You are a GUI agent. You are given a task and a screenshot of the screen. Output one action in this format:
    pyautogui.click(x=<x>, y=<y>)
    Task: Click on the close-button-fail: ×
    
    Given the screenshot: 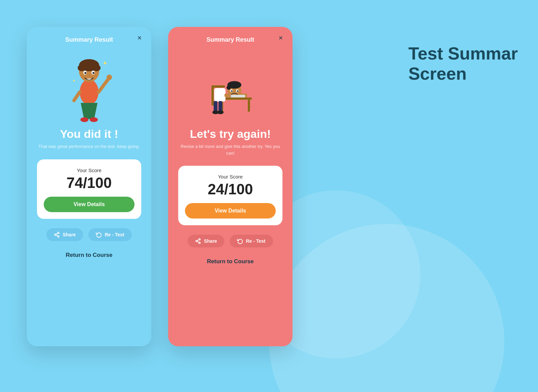 What is the action you would take?
    pyautogui.click(x=281, y=38)
    